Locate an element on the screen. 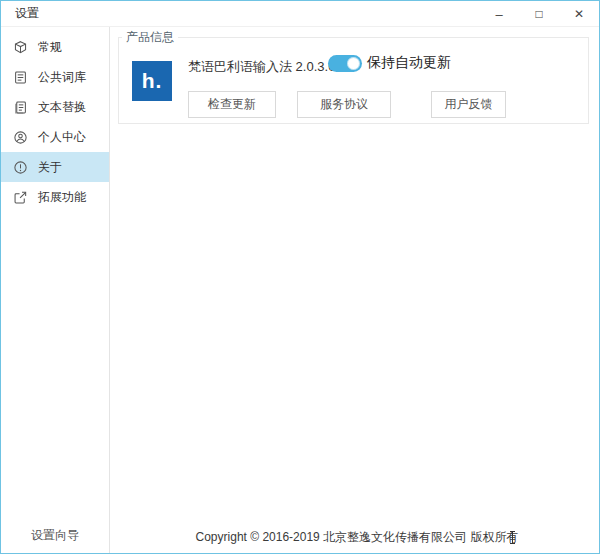 This screenshot has height=554, width=600. maximize-icon: □ is located at coordinates (539, 14).